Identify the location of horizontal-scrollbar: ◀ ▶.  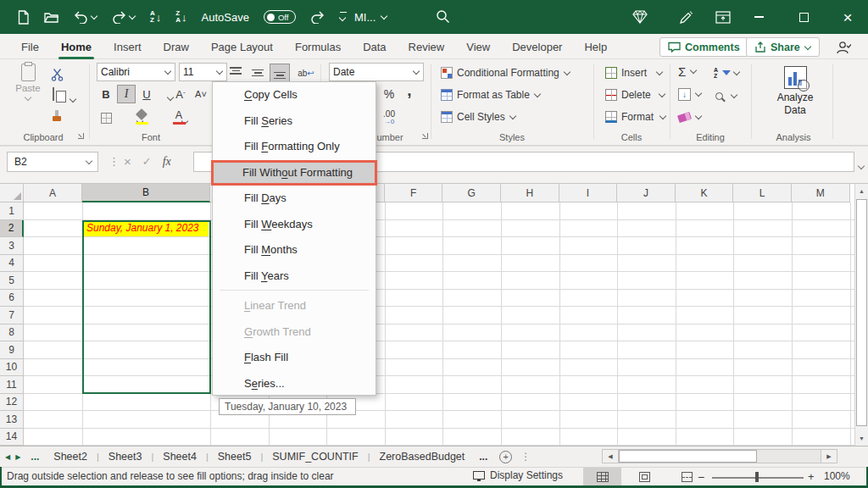
(720, 456).